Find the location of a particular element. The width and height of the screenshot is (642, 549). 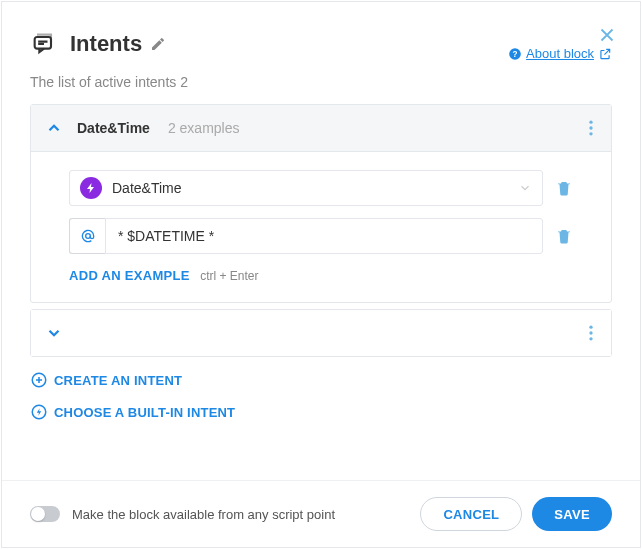

create-intent-link: CREATE AN INTENT is located at coordinates (321, 380).